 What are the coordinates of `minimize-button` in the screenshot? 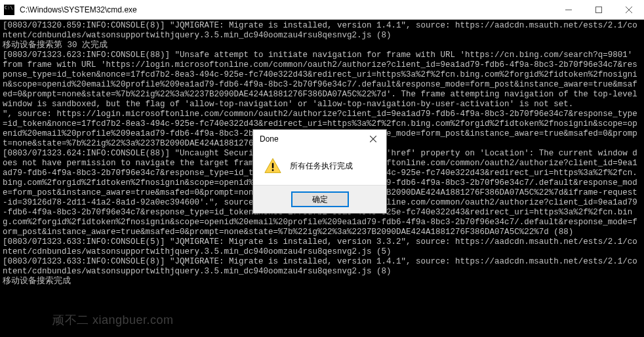 It's located at (569, 9).